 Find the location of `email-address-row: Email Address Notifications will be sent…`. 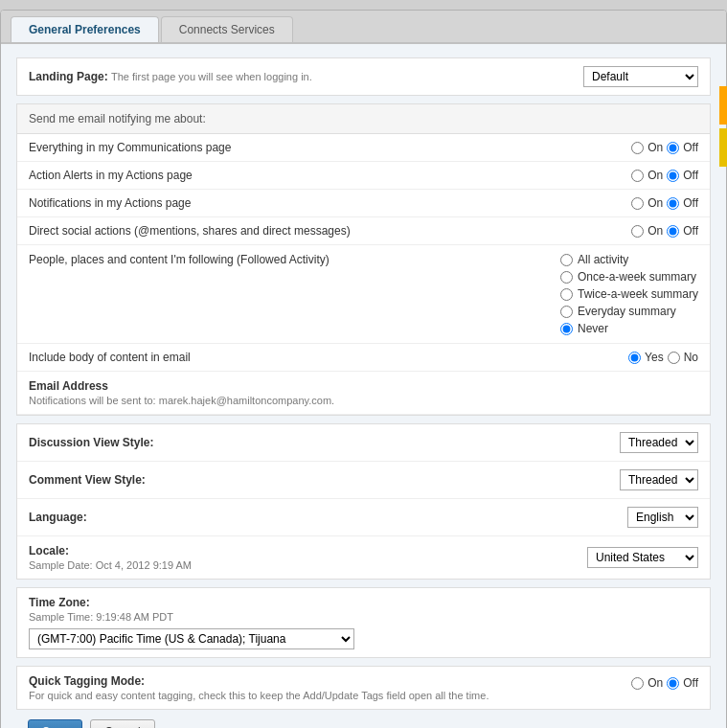

email-address-row: Email Address Notifications will be sent… is located at coordinates (364, 393).